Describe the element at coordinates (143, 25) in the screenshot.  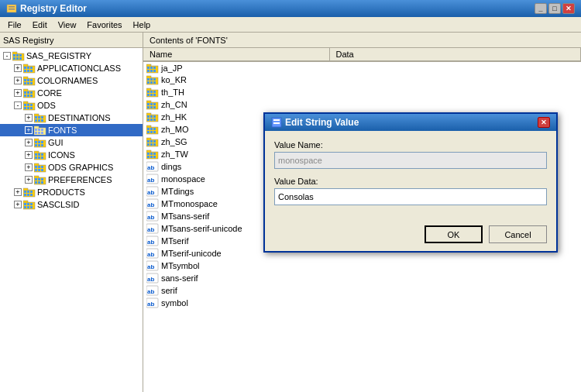
I see `menu-help: Help` at that location.